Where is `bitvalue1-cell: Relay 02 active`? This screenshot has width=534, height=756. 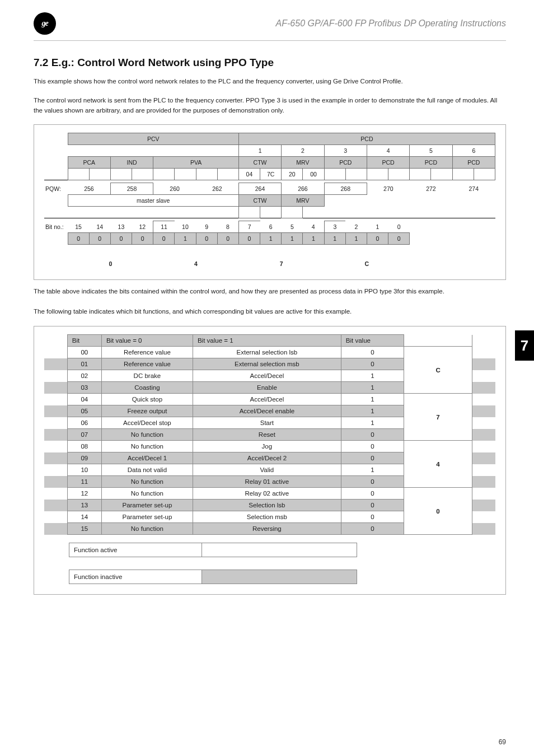 bitvalue1-cell: Relay 02 active is located at coordinates (266, 494).